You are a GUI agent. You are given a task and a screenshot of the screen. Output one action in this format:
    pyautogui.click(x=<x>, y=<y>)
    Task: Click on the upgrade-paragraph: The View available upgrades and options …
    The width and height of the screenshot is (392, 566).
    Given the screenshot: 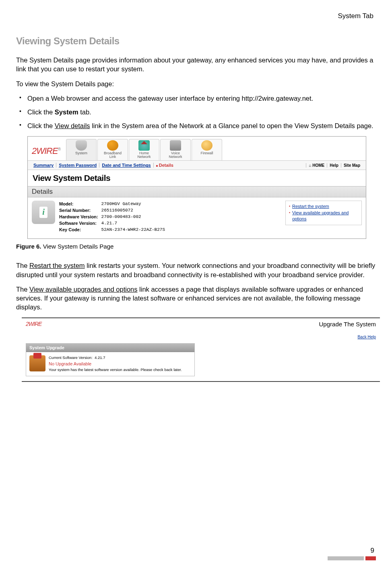 What is the action you would take?
    pyautogui.click(x=196, y=298)
    